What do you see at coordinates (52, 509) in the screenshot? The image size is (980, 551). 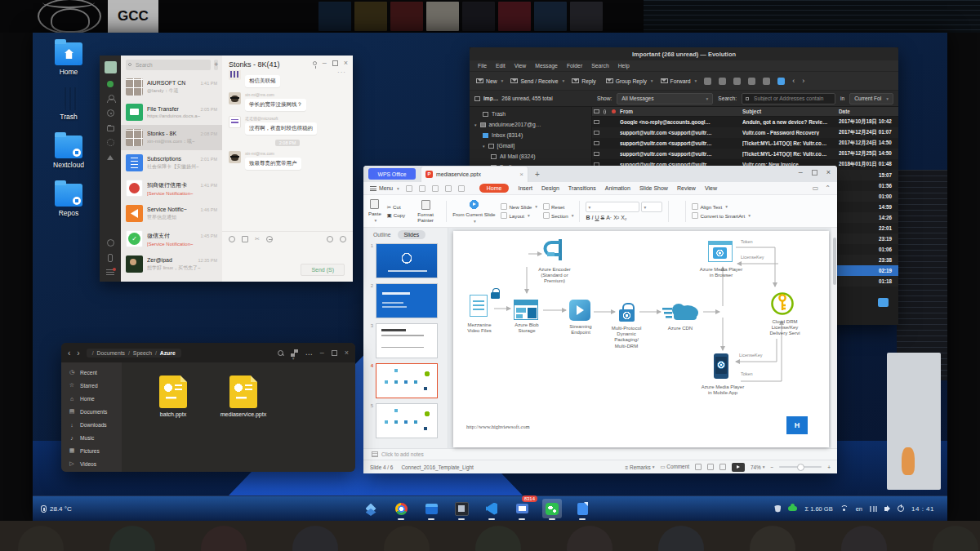 I see `weather-widget: 28.4 °C` at bounding box center [52, 509].